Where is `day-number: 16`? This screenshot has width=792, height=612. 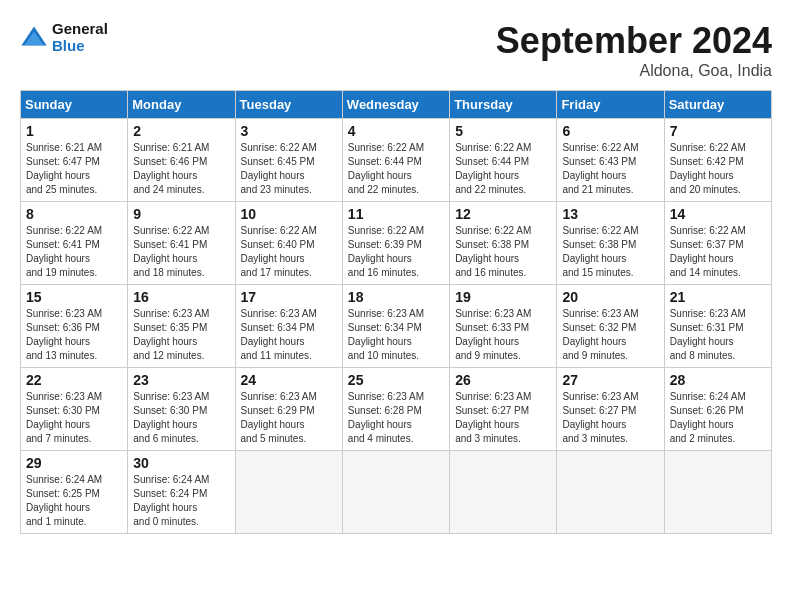 day-number: 16 is located at coordinates (181, 297).